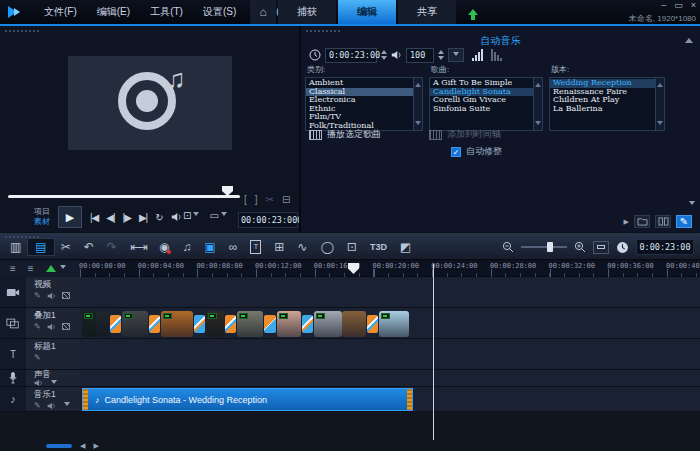 This screenshot has height=451, width=700. What do you see at coordinates (538, 104) in the screenshot?
I see `song-scrollbar` at bounding box center [538, 104].